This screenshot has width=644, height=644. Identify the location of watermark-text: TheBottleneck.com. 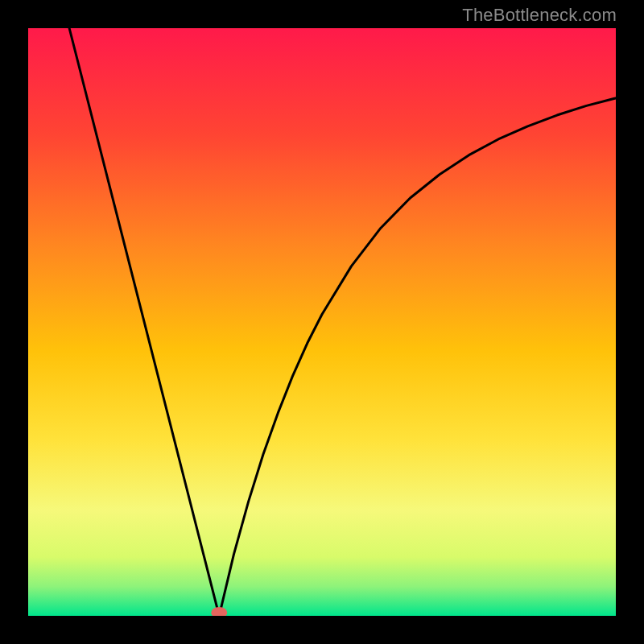
(539, 15).